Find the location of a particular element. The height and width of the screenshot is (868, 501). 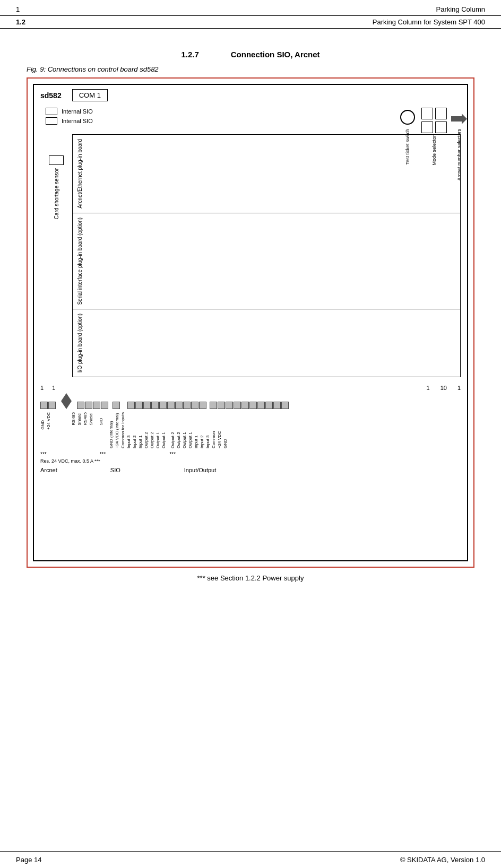

io-signal-labels: GND (internal) +24 VDC (internal) Common… is located at coordinates (168, 430).